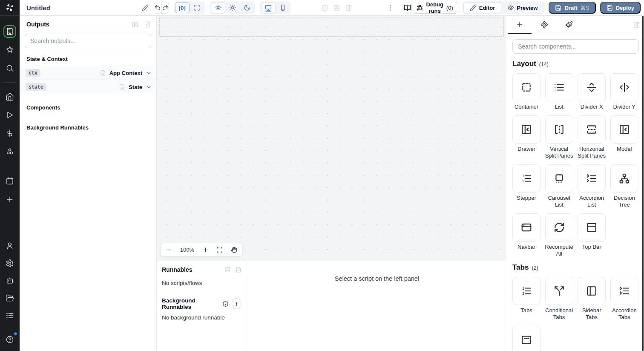 This screenshot has height=351, width=644. I want to click on search-button, so click(10, 68).